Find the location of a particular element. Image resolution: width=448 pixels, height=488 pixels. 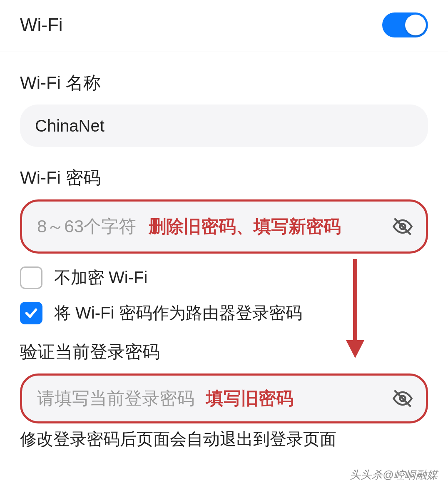

use-as-login-label: 将 Wi-Fi 密码作为路由器登录密码 is located at coordinates (178, 313).